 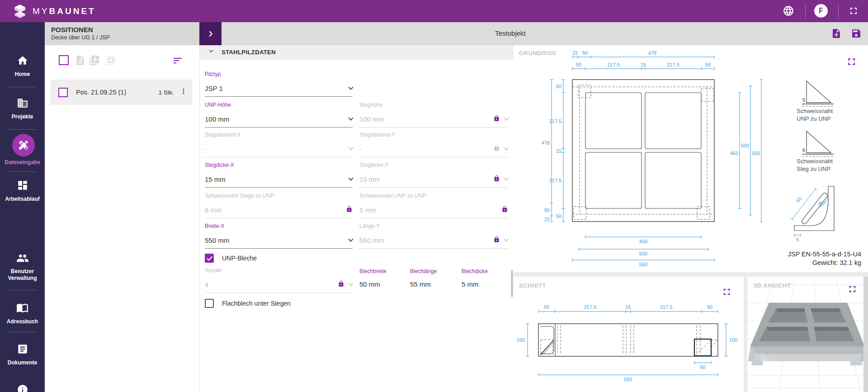 I want to click on stegdicke-x-select: 15 mm, so click(x=278, y=179).